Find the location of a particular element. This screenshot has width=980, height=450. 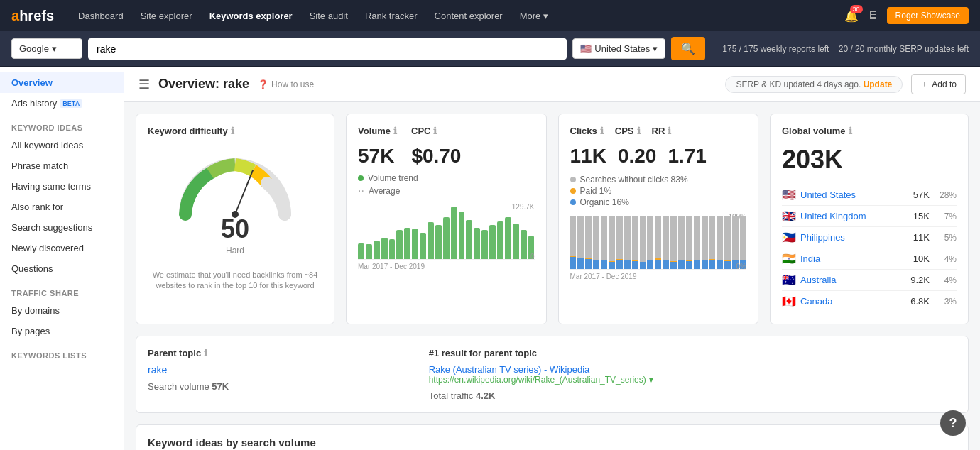

kd-info-icon: ℹ is located at coordinates (233, 131).